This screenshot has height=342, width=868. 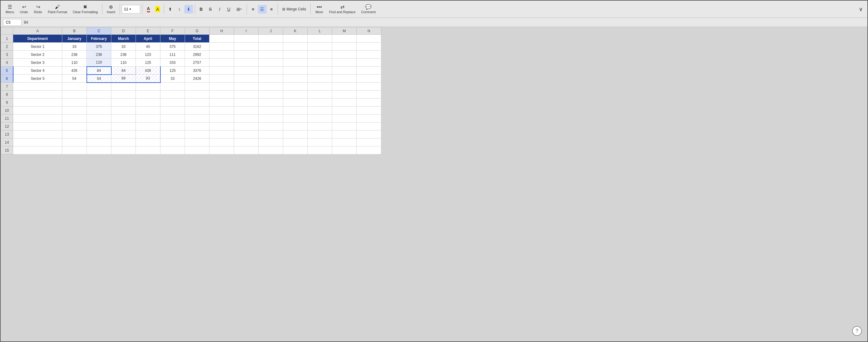 I want to click on cell-E3: 123, so click(x=148, y=55).